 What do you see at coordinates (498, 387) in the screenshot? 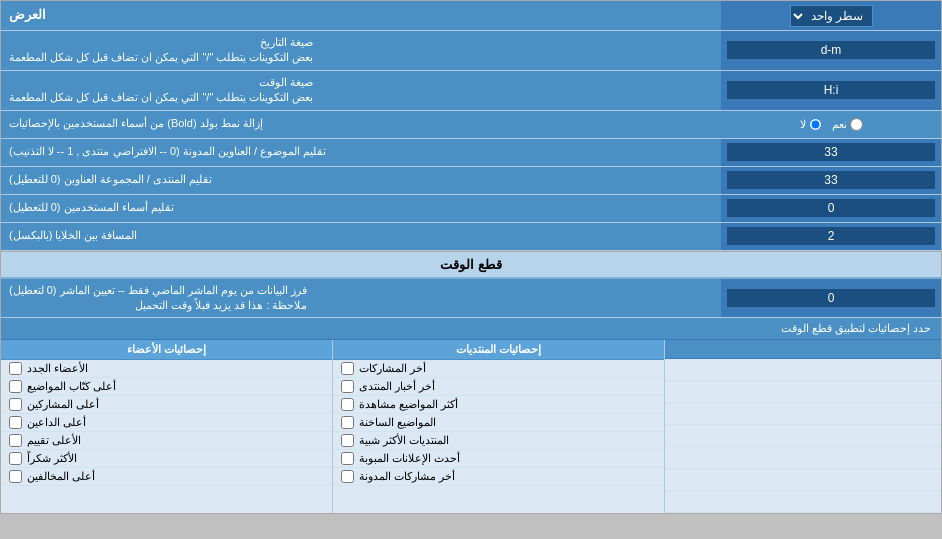
I see `list-item: أخر أخبار المنتدى` at bounding box center [498, 387].